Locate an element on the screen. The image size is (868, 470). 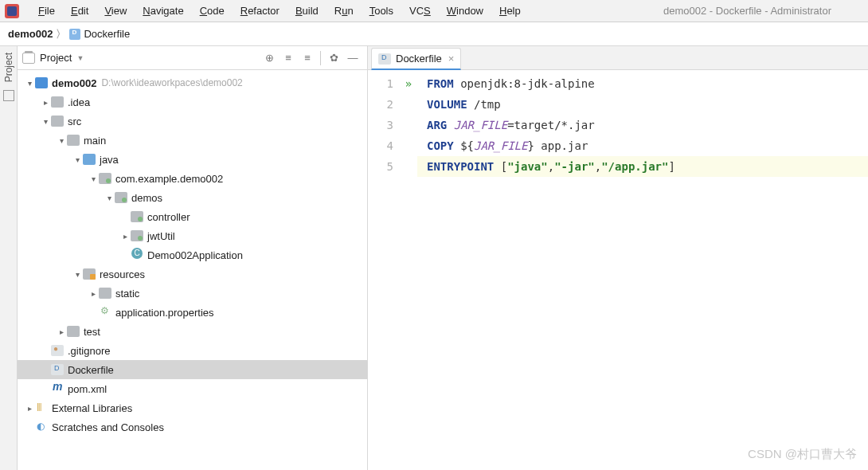
menu-view: View is located at coordinates (115, 11).